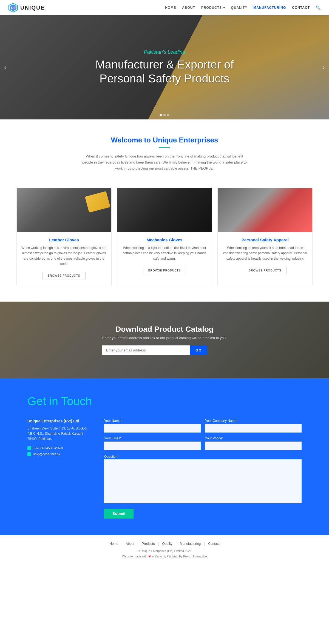 The image size is (329, 644). I want to click on catalog-section: Download Product Catalog Enter your emai…, so click(164, 340).